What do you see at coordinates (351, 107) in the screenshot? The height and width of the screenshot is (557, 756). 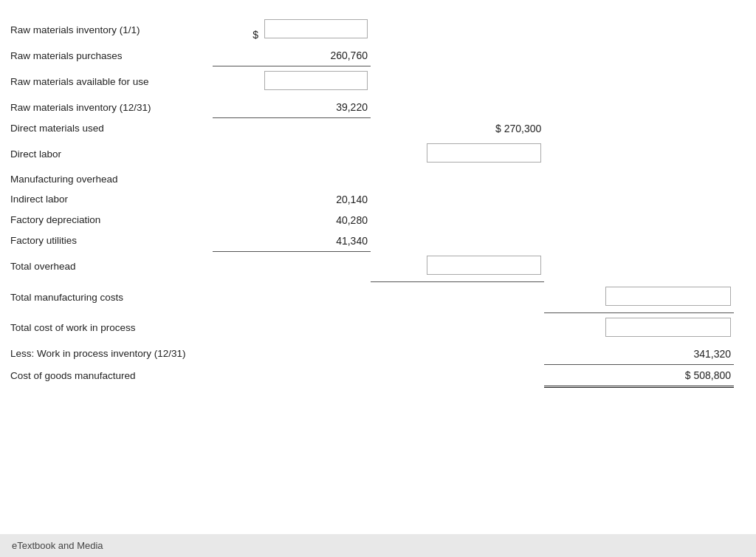 I see `raw-materials-inventory-end-value: 39,220` at bounding box center [351, 107].